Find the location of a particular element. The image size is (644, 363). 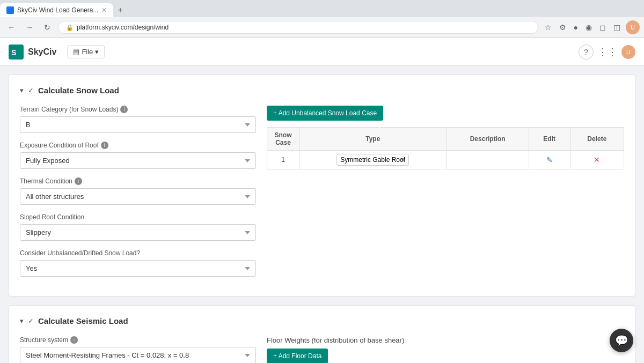

extension-icon-3: ◉ is located at coordinates (589, 27).